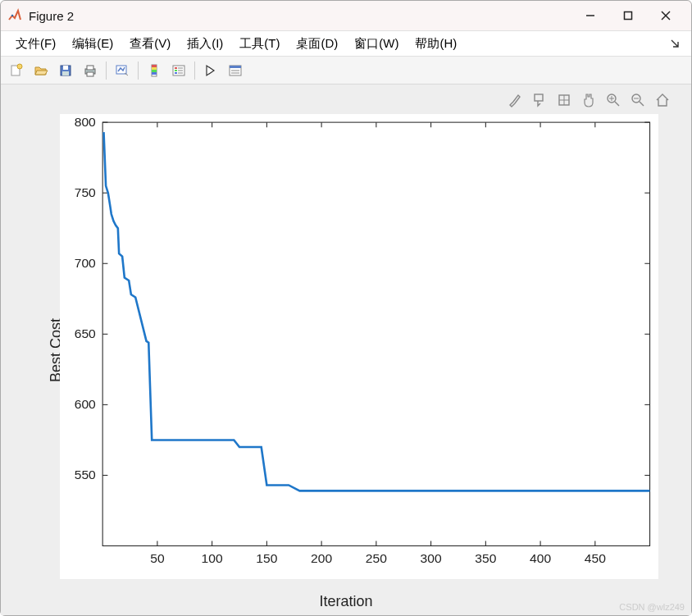 This screenshot has height=616, width=692. Describe the element at coordinates (662, 100) in the screenshot. I see `home-icon` at that location.